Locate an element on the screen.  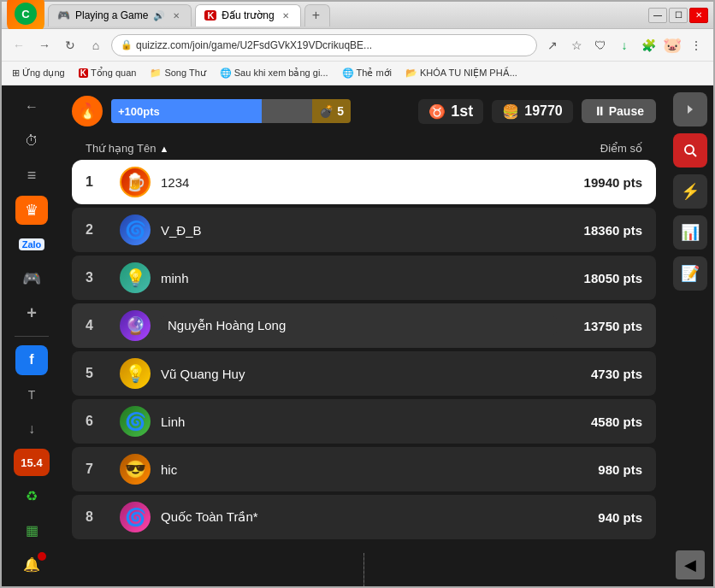
bomb-area: 💣 5 is located at coordinates (332, 111).